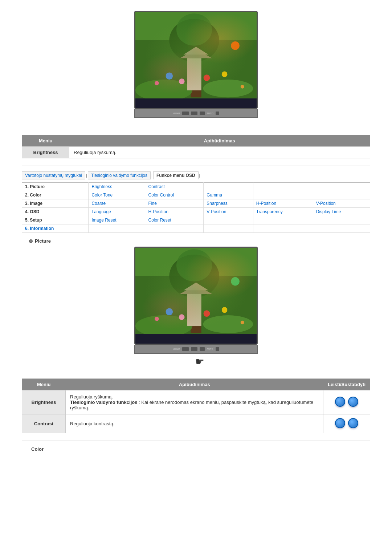  I want to click on menu-link-hposition-osd: H-Position, so click(174, 212).